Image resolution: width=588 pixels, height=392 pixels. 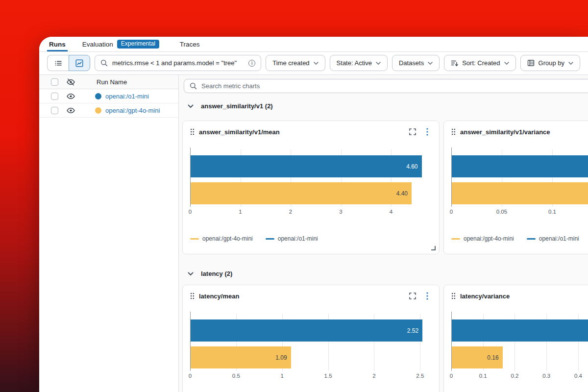 What do you see at coordinates (433, 248) in the screenshot?
I see `resize-handle-icon` at bounding box center [433, 248].